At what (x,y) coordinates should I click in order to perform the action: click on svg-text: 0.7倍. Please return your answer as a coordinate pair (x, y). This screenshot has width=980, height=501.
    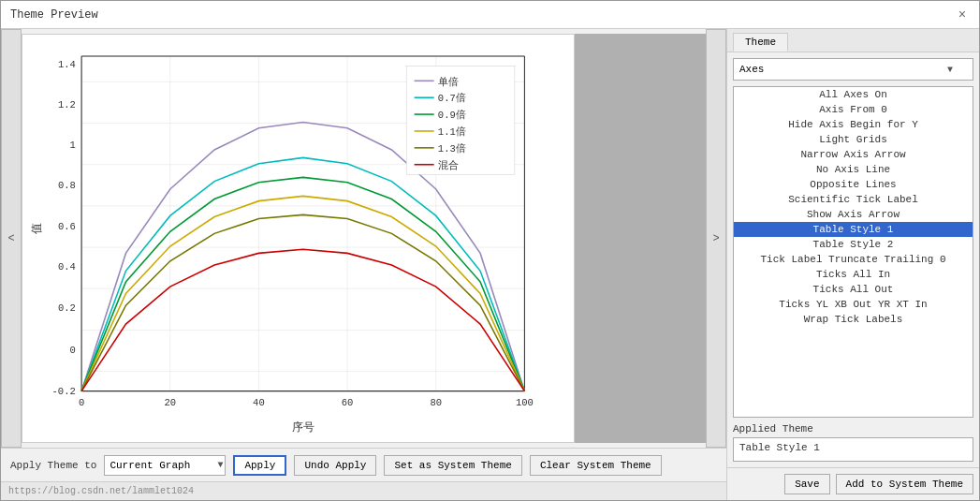
    Looking at the image, I should click on (452, 97).